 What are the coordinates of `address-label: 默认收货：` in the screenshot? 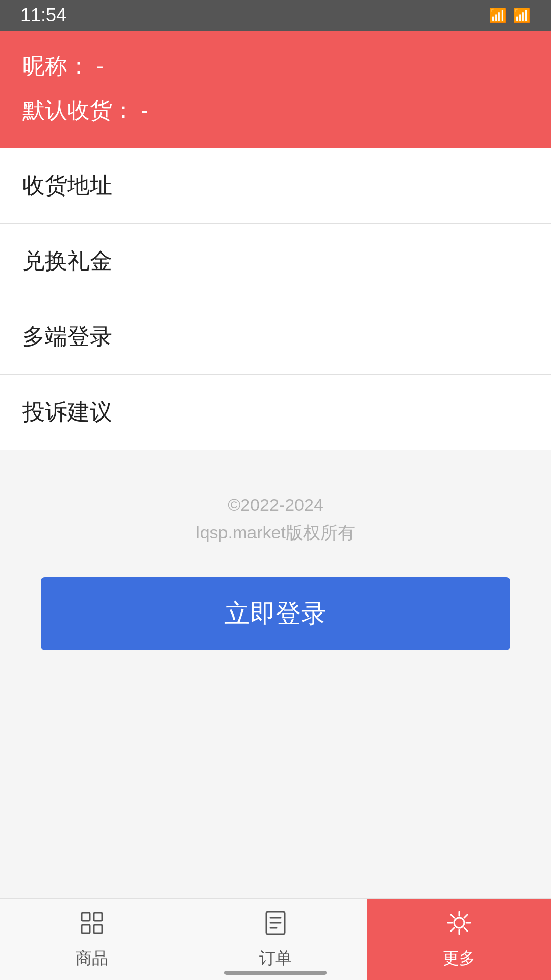 It's located at (79, 110).